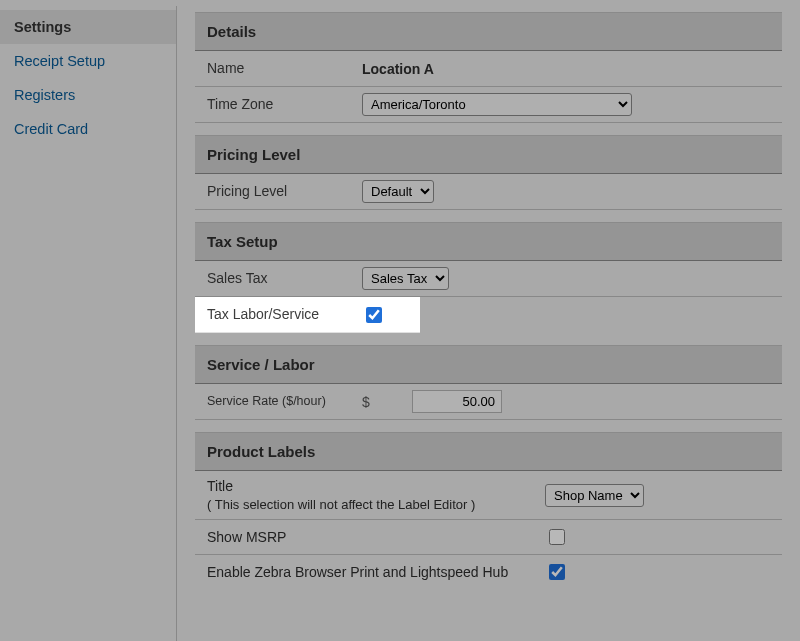  I want to click on row-sales-tax: Sales Tax Sales Tax, so click(488, 279).